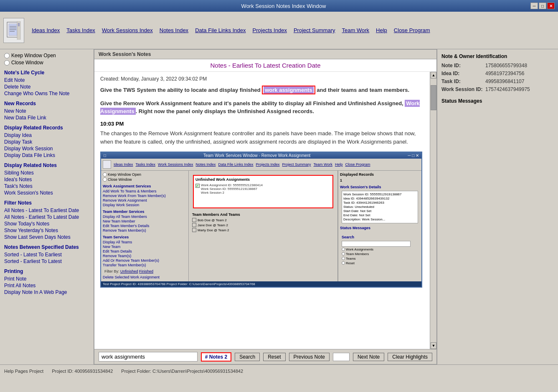 The image size is (558, 392). Describe the element at coordinates (309, 357) in the screenshot. I see `previous-note-button: Previous Note` at that location.